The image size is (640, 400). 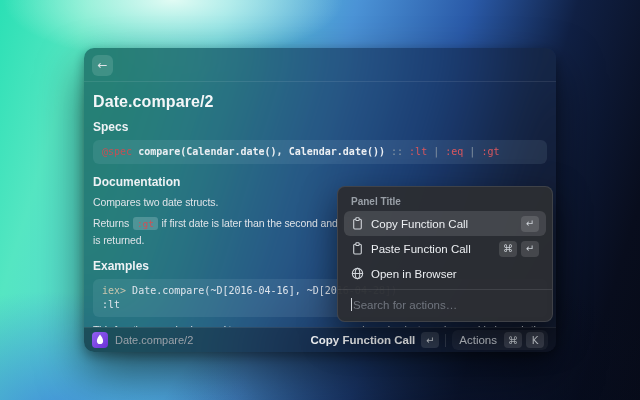 What do you see at coordinates (445, 304) in the screenshot?
I see `action-search-row` at bounding box center [445, 304].